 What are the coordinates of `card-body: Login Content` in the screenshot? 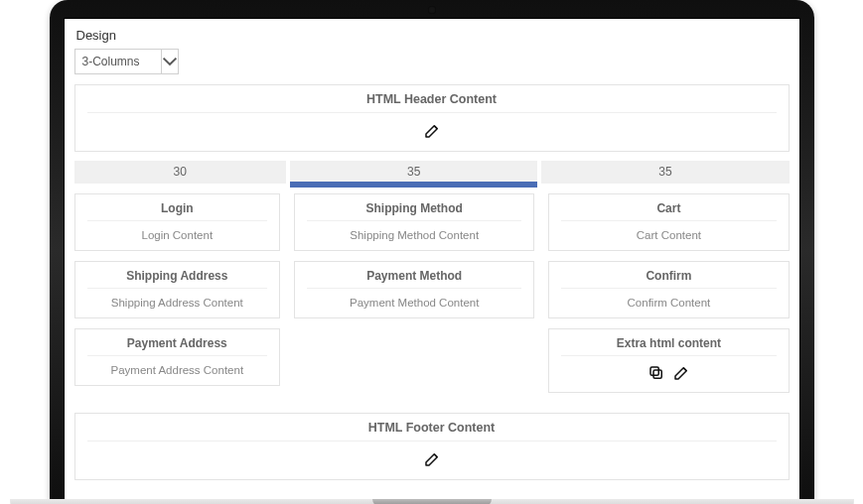 It's located at (178, 236).